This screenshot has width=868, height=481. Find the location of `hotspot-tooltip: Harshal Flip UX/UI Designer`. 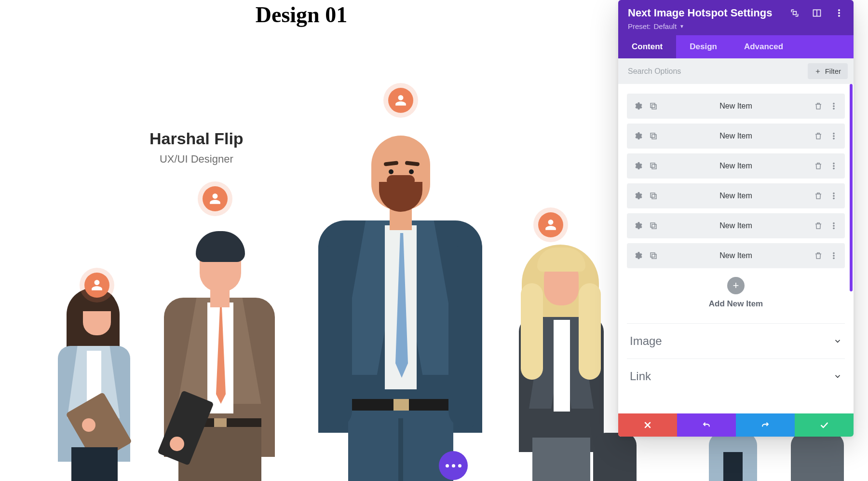

hotspot-tooltip: Harshal Flip UX/UI Designer is located at coordinates (197, 148).